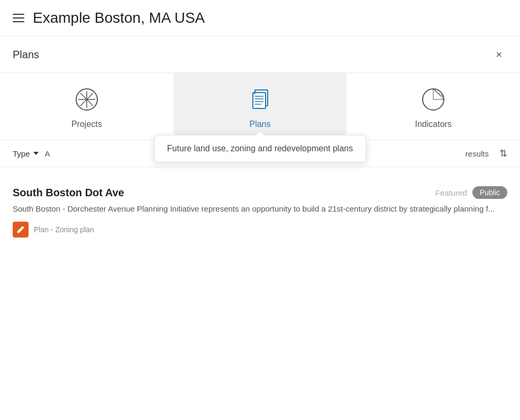  I want to click on result-description: South Boston - Dorchester Avenue Plannin…, so click(260, 209).